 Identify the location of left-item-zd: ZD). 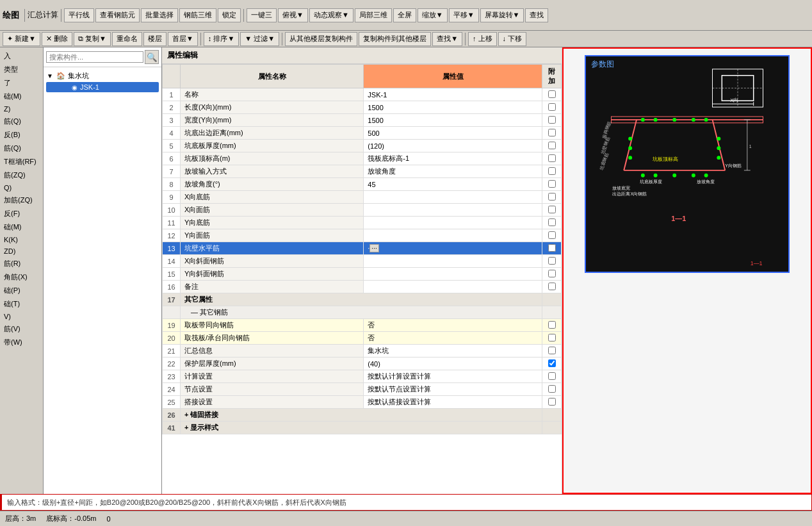
(22, 251).